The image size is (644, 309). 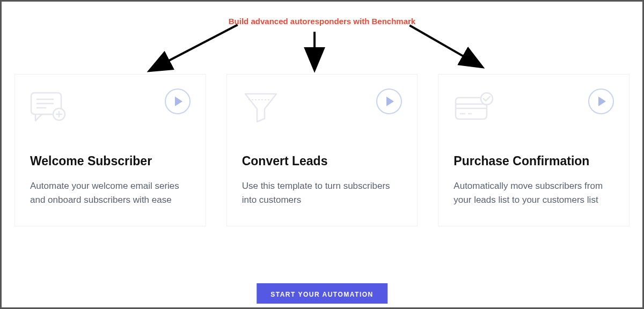 I want to click on card-title: Convert Leads, so click(x=322, y=161).